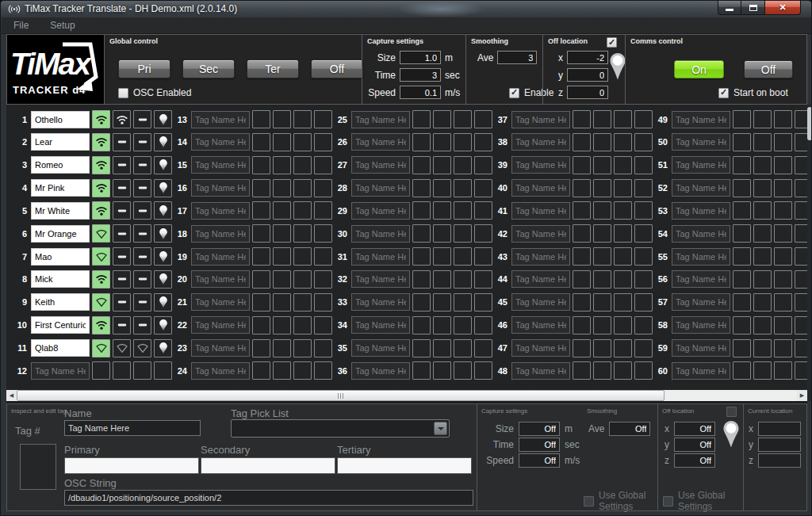  Describe the element at coordinates (539, 461) in the screenshot. I see `tag-speed-input` at that location.